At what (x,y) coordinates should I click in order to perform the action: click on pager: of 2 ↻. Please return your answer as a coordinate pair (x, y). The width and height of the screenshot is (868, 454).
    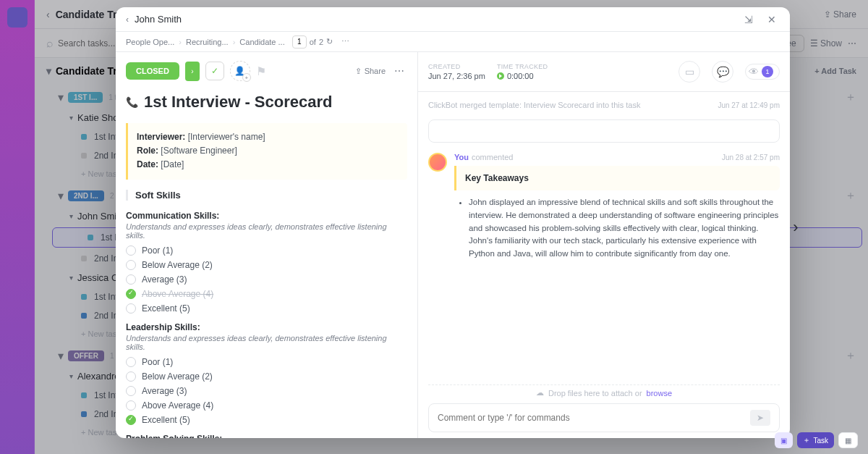
    Looking at the image, I should click on (312, 42).